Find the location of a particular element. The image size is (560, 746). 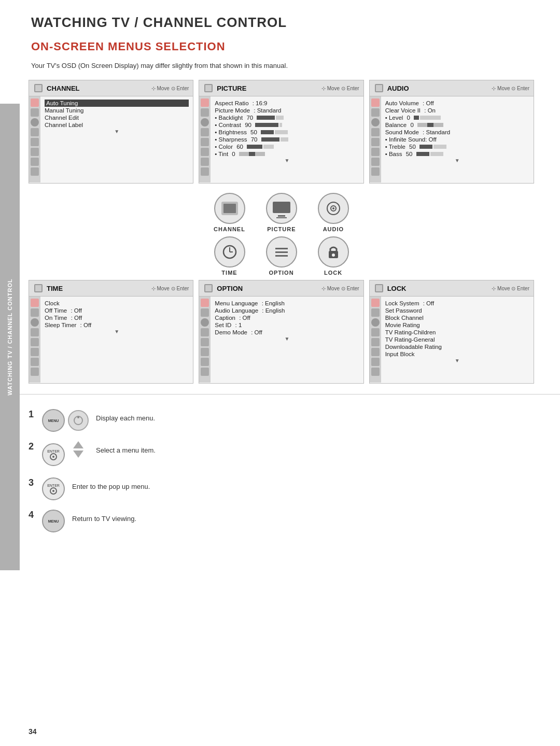

menu-nav: ⊹ Move ⊙ Enter is located at coordinates (340, 88).